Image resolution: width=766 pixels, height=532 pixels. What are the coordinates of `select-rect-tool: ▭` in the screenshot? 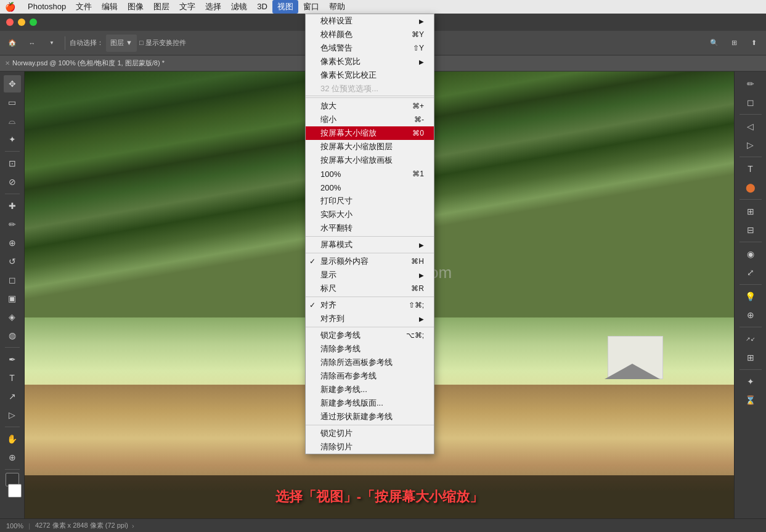 It's located at (12, 102).